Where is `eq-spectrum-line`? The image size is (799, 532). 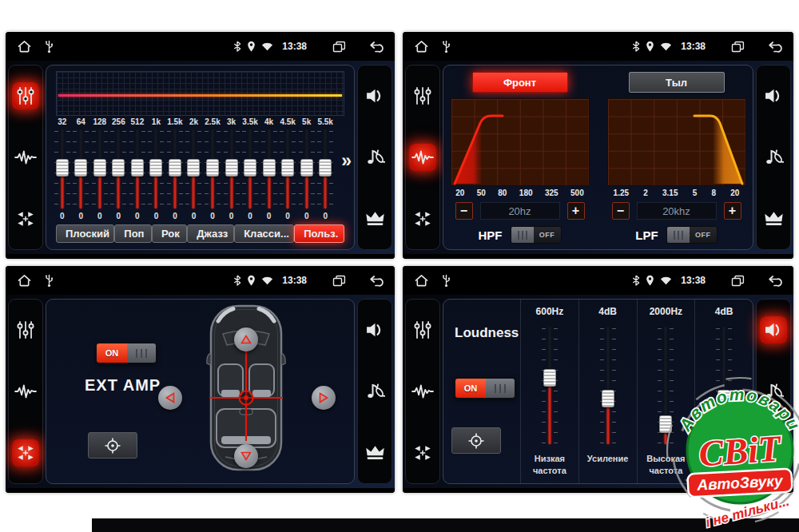
eq-spectrum-line is located at coordinates (200, 96).